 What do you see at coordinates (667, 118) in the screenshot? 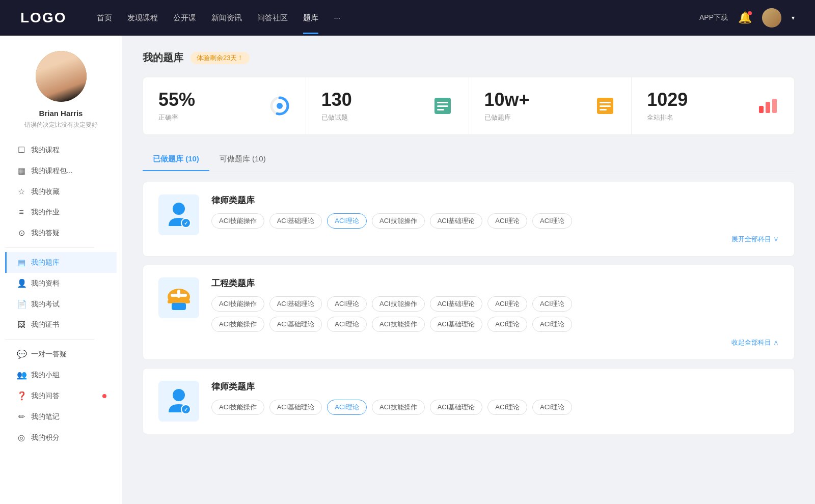
I see `stat-ranking-label: 全站排名` at bounding box center [667, 118].